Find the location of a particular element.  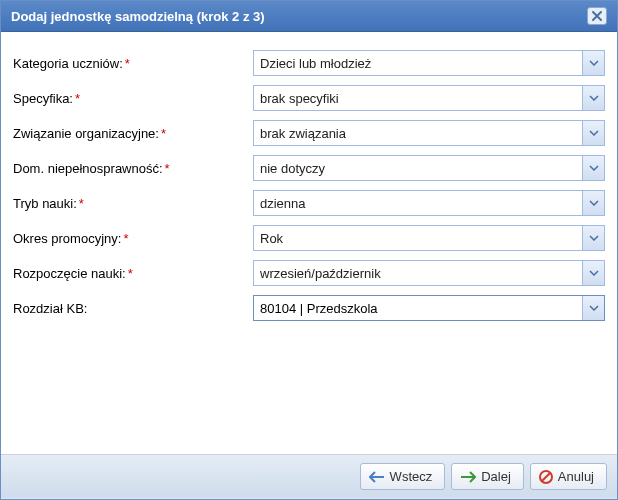

dropdown-value: brak związania is located at coordinates (418, 134).